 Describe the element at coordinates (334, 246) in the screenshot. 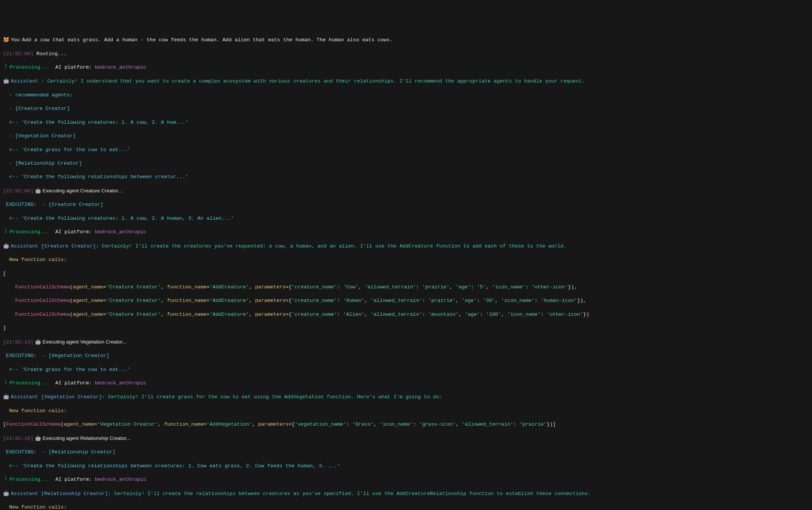

I see `assistant-text: Certainly! I'll create the creatures you…` at that location.